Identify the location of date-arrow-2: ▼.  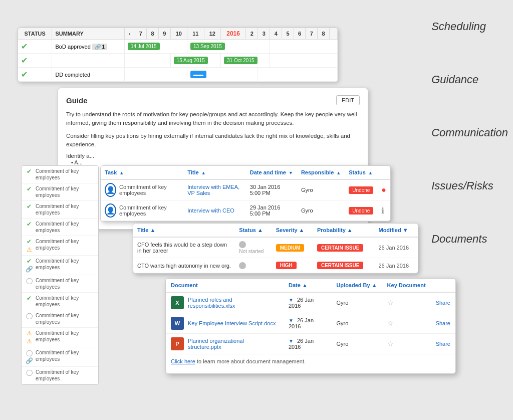
(291, 321).